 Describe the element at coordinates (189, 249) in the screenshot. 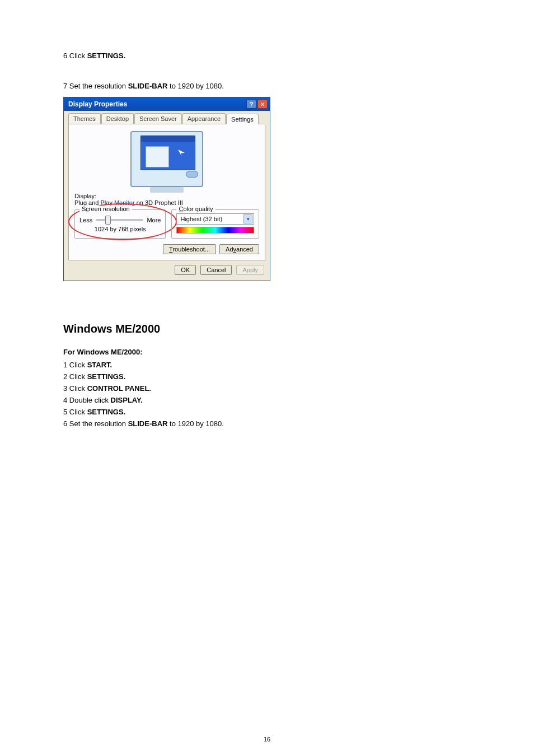

I see `troubleshoot-button: Troubleshoot...` at that location.